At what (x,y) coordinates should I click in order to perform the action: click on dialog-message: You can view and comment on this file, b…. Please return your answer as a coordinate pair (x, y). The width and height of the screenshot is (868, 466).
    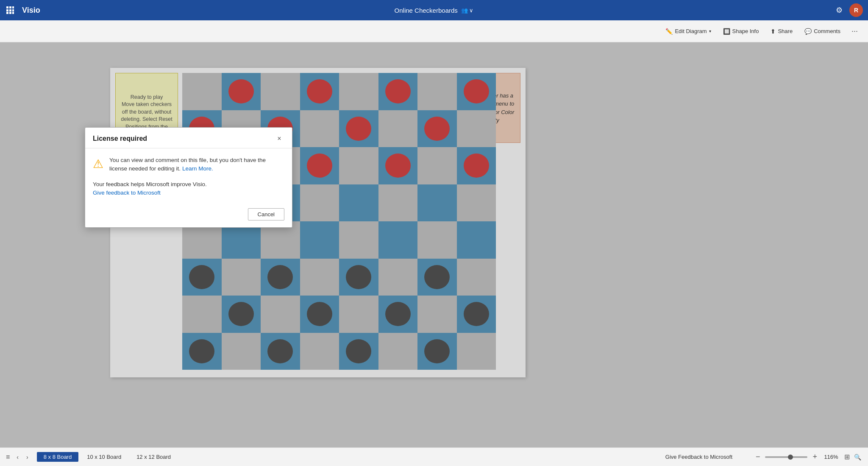
    Looking at the image, I should click on (197, 165).